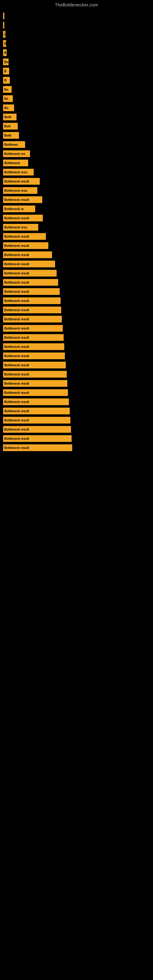  What do you see at coordinates (78, 163) in the screenshot?
I see `bar-row: Bottleneck` at bounding box center [78, 163].